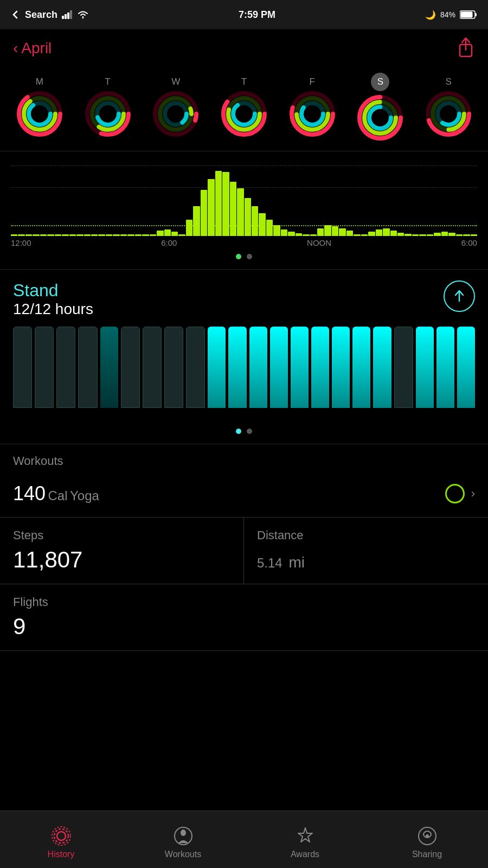  What do you see at coordinates (244, 617) in the screenshot?
I see `flights-section: Flights 9` at bounding box center [244, 617].